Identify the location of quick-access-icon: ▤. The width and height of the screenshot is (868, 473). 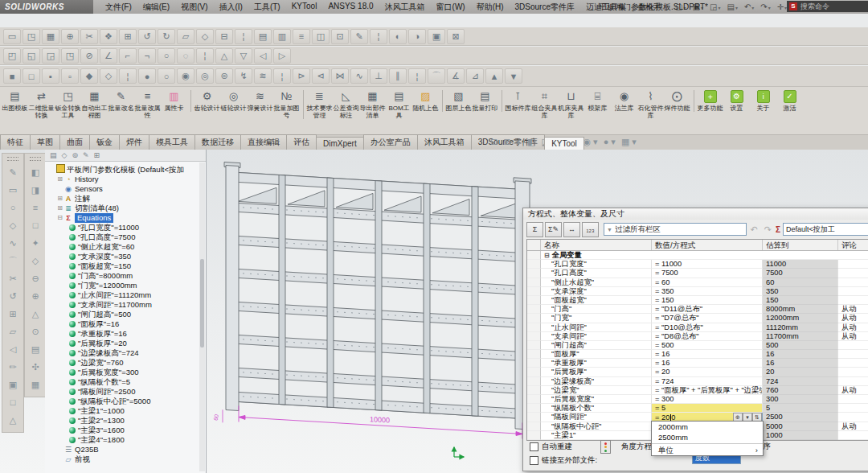
(731, 6).